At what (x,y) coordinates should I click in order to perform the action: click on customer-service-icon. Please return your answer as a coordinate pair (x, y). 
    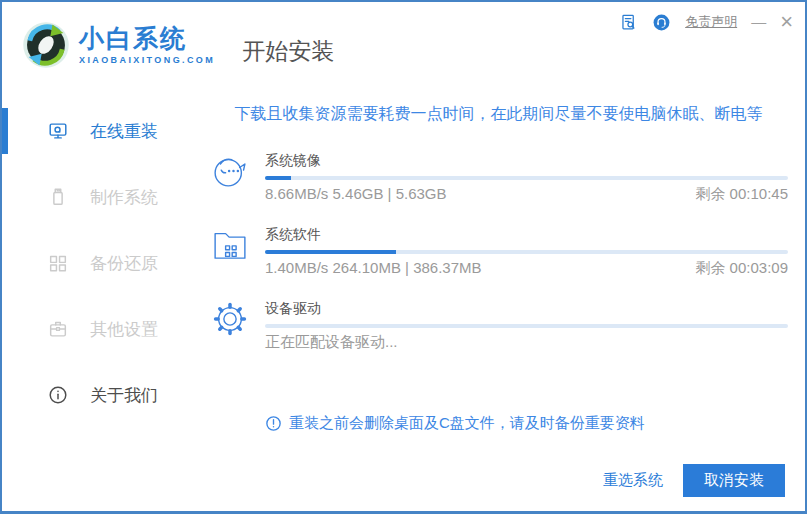
    Looking at the image, I should click on (662, 22).